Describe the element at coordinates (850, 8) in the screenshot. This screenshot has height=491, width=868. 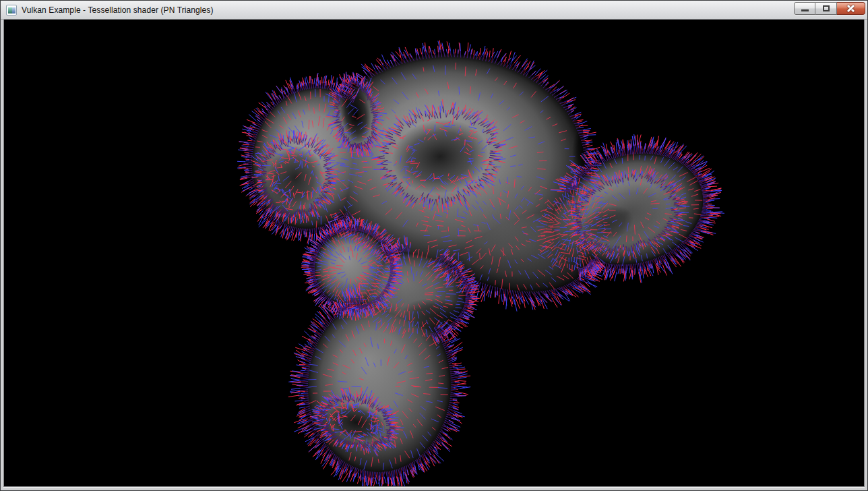
I see `close-icon` at that location.